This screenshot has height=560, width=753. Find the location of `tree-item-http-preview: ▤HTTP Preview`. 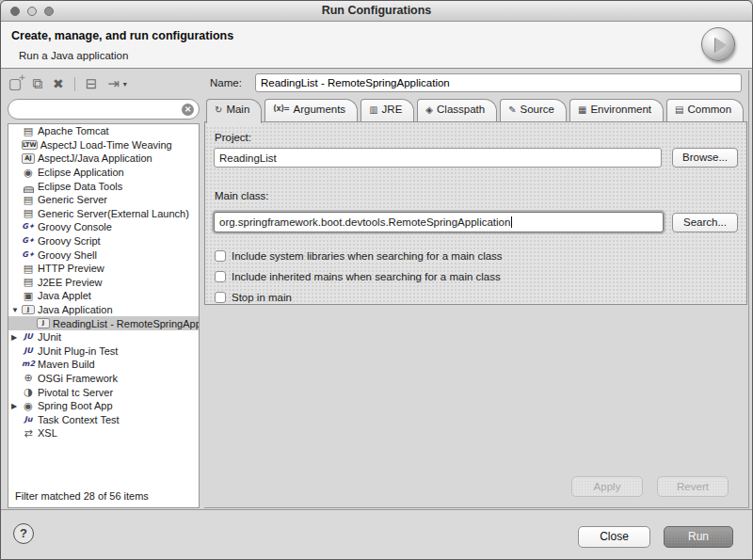

tree-item-http-preview: ▤HTTP Preview is located at coordinates (104, 269).